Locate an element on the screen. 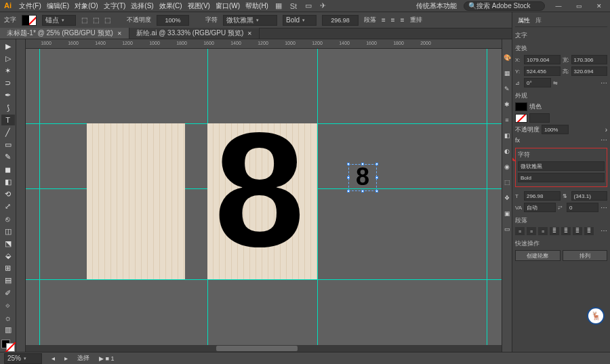 This screenshot has height=364, width=610. line-tool: ╱ is located at coordinates (8, 132).